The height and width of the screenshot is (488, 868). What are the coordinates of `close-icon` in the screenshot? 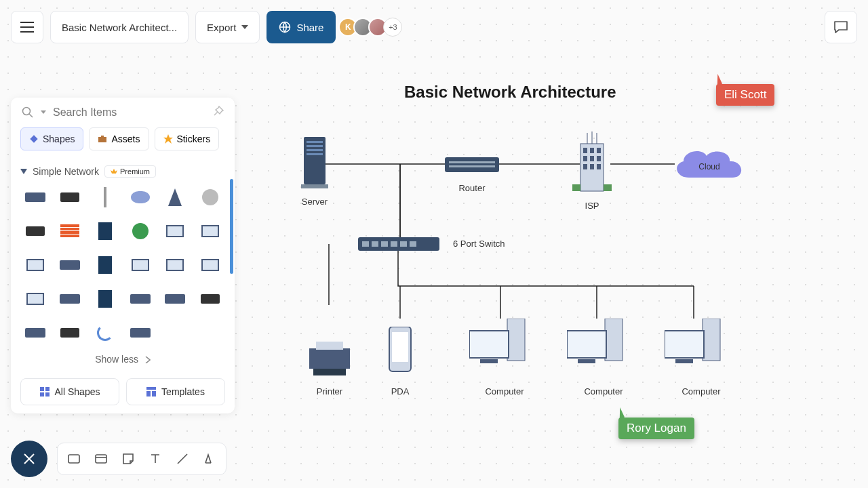 It's located at (29, 459).